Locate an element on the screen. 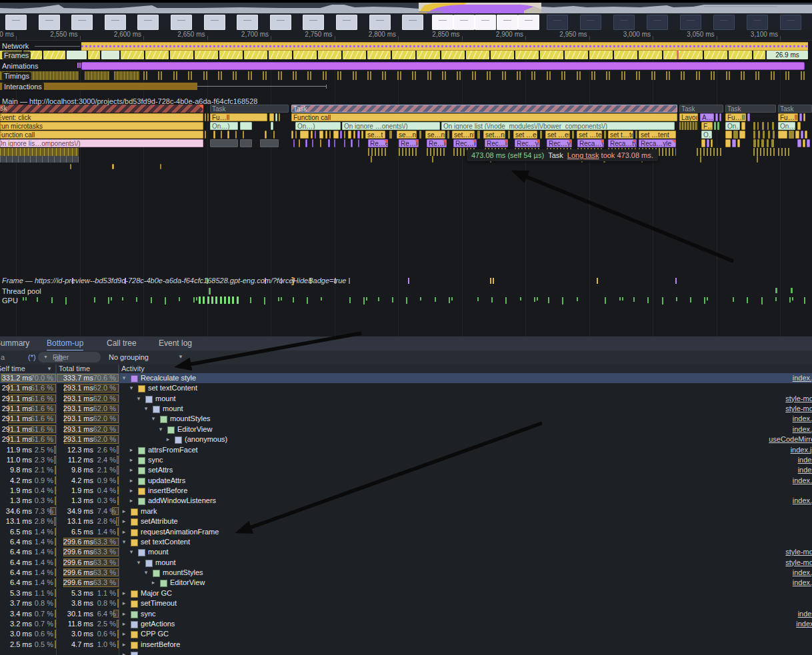 The image size is (812, 655). network-track: Network is located at coordinates (406, 46).